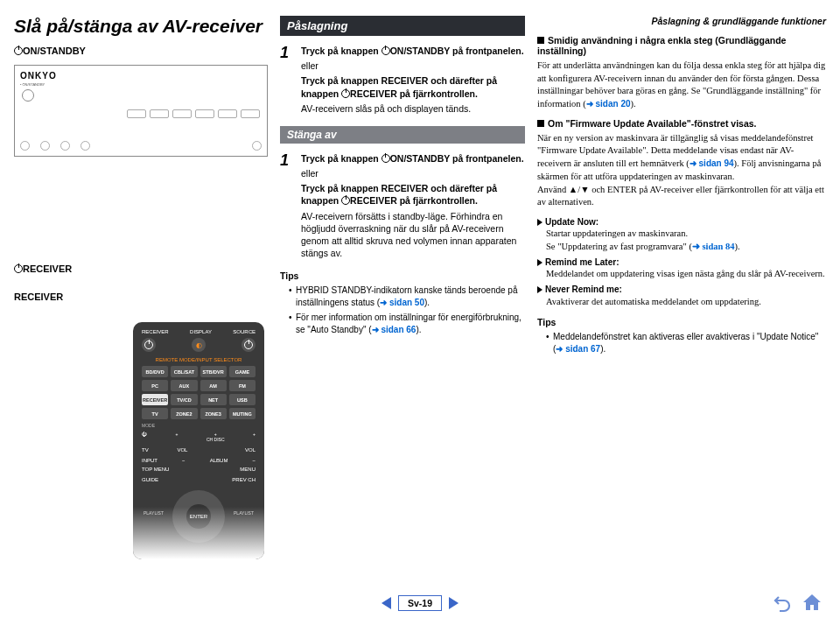 Image resolution: width=840 pixels, height=625 pixels. What do you see at coordinates (402, 135) in the screenshot?
I see `section-power-off: Stänga av` at bounding box center [402, 135].